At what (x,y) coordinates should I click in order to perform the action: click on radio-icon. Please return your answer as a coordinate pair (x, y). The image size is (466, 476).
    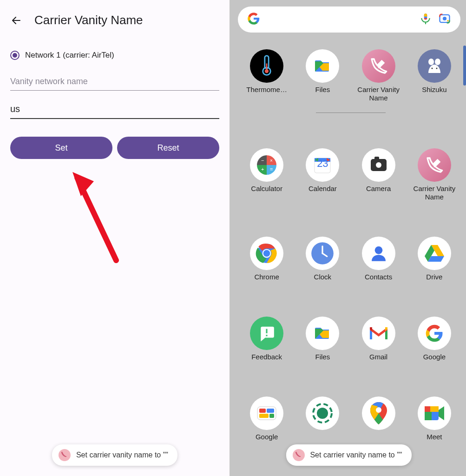
    Looking at the image, I should click on (15, 55).